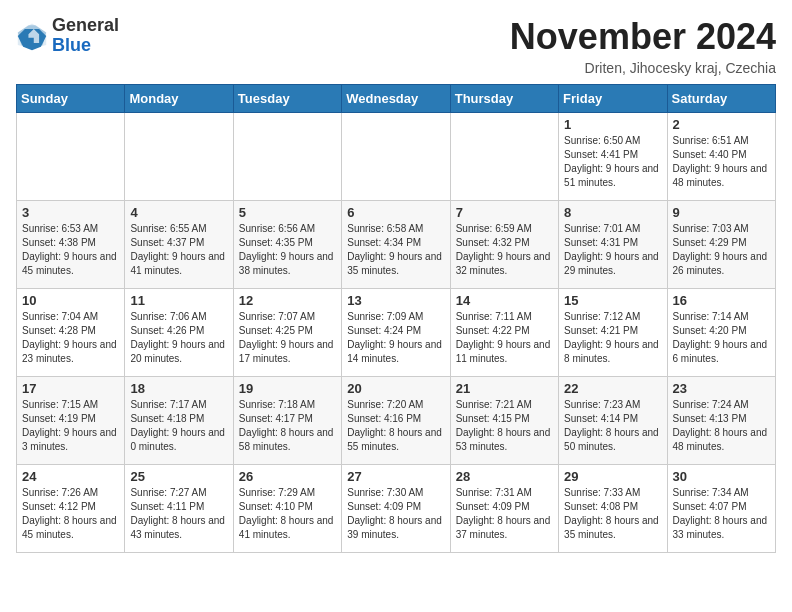 The image size is (792, 612). What do you see at coordinates (32, 36) in the screenshot?
I see `logo-icon` at bounding box center [32, 36].